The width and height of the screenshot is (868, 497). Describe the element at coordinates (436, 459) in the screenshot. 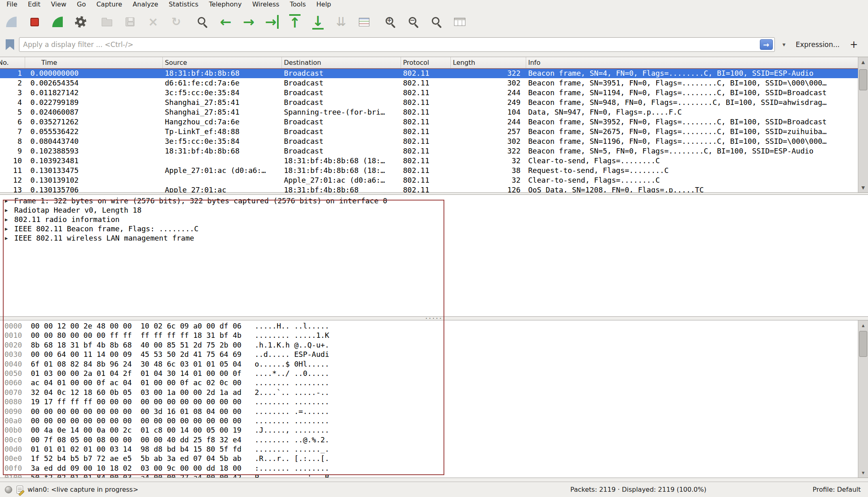

I see `hex-row: 00e0 1f 52 b4 b5 b7 72 ae e5 5b ab 3a ed…` at that location.